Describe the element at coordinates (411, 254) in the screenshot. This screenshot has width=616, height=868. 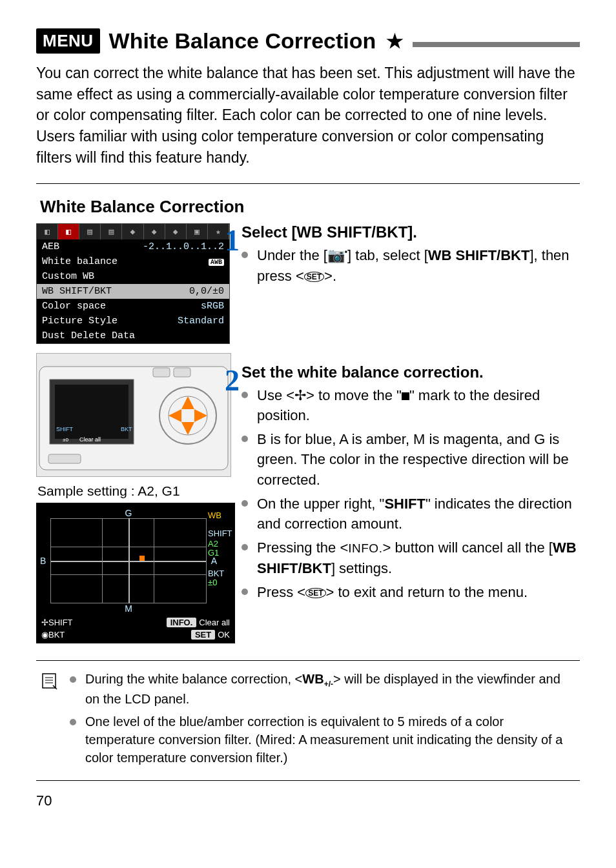
I see `step-1: 1 Select [WB SHIFT/BKT]. Under the [📷•] …` at that location.